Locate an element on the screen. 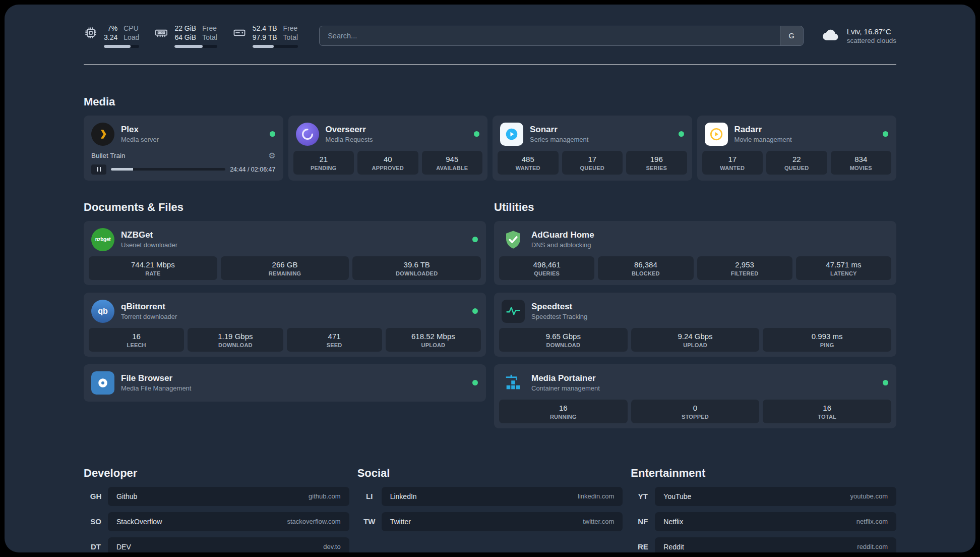  bookmark-domain: stackoverflow.com is located at coordinates (314, 522).